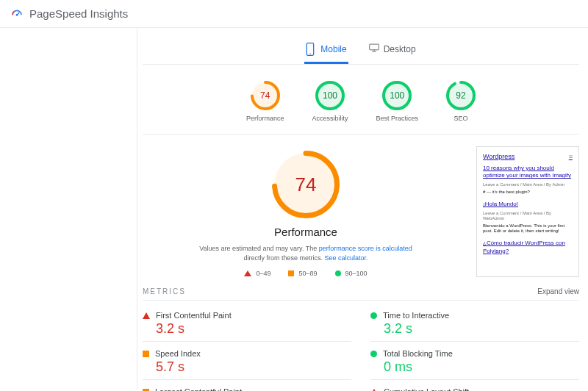 The width and height of the screenshot is (588, 391). I want to click on legend-average-icon, so click(291, 273).